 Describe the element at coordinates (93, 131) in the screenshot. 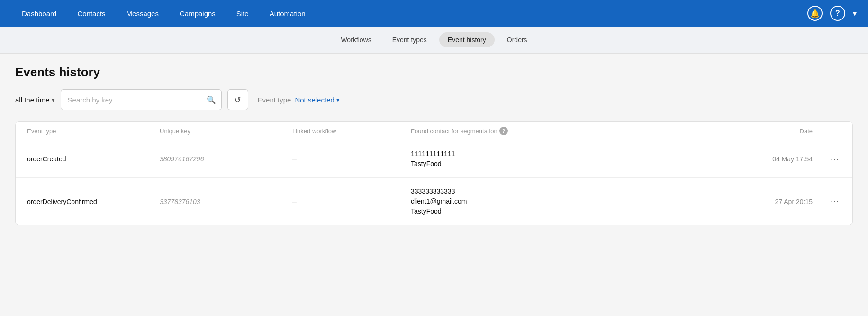

I see `header-event-type: Event type` at that location.